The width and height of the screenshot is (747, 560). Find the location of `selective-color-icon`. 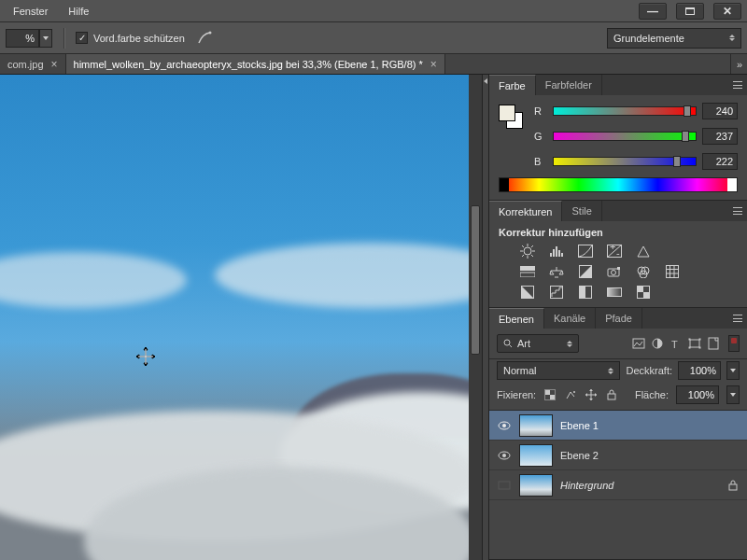

selective-color-icon is located at coordinates (643, 292).